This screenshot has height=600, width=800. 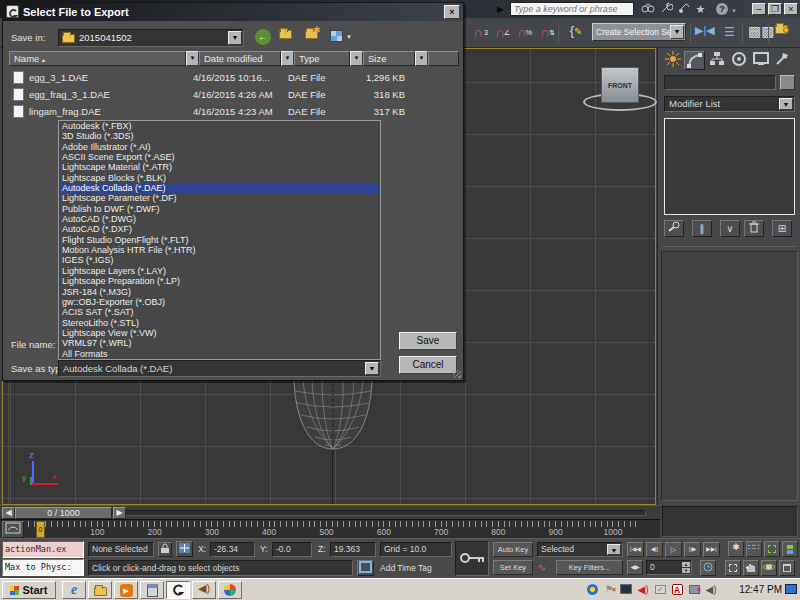 What do you see at coordinates (775, 9) in the screenshot?
I see `restore-button: ❐` at bounding box center [775, 9].